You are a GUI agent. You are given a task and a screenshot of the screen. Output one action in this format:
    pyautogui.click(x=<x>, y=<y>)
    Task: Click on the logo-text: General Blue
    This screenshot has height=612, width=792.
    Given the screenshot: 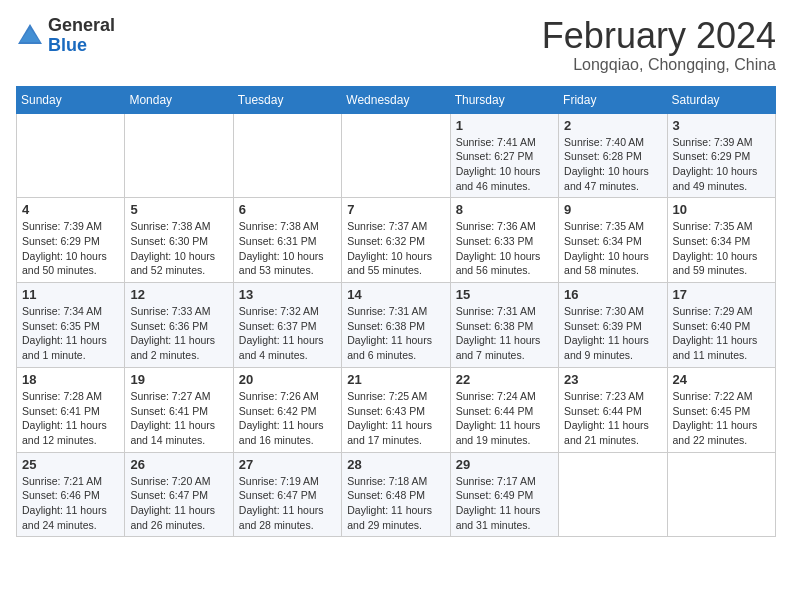 What is the action you would take?
    pyautogui.click(x=82, y=36)
    